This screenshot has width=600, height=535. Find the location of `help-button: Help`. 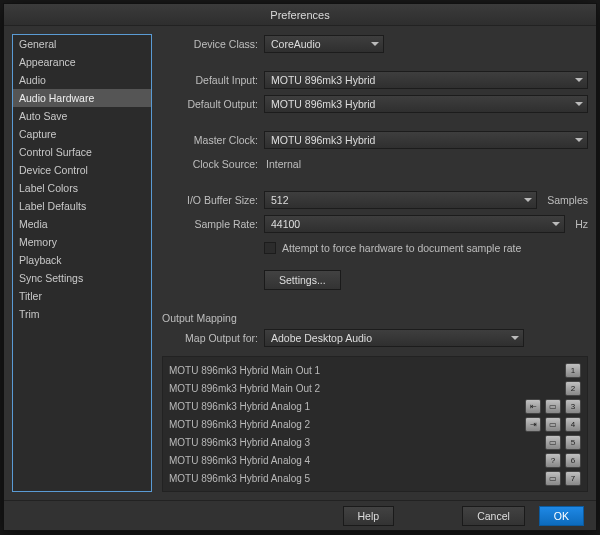

help-button: Help is located at coordinates (369, 516).